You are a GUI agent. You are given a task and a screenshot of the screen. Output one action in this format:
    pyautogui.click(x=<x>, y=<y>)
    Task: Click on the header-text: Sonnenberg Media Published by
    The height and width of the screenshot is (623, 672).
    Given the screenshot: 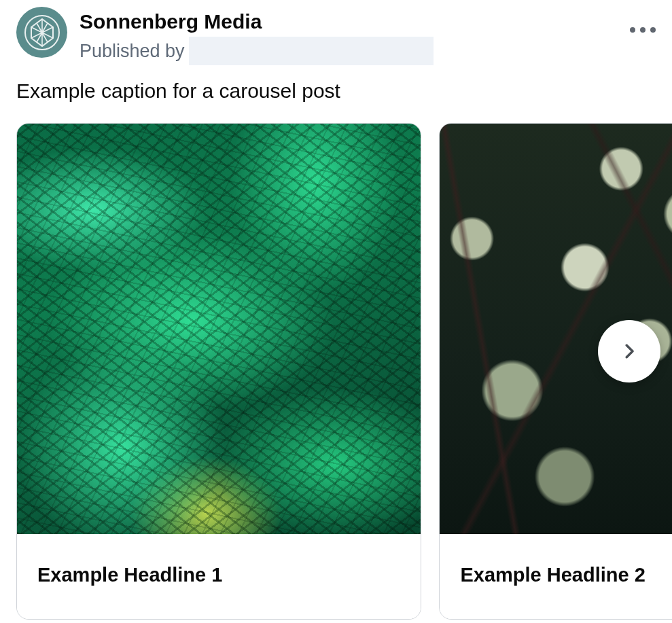 What is the action you would take?
    pyautogui.click(x=257, y=36)
    